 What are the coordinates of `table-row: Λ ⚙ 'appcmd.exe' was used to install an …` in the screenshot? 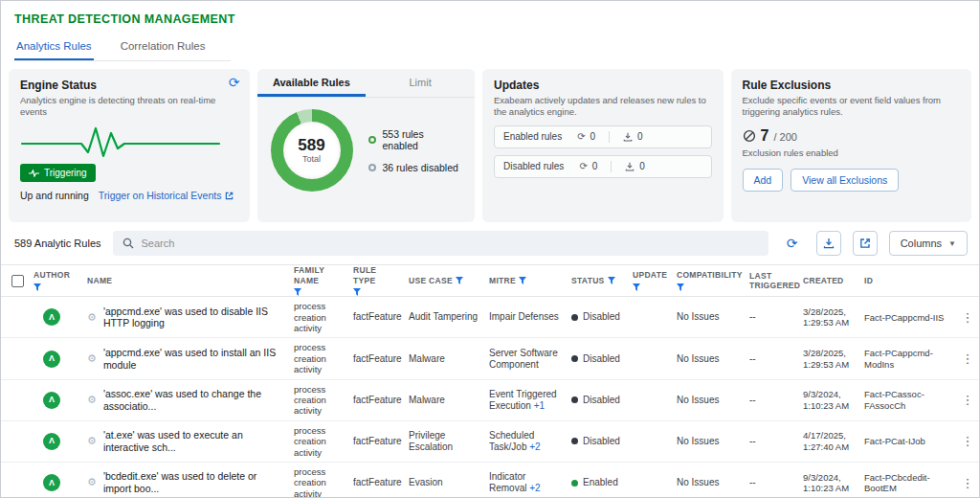 It's located at (490, 358).